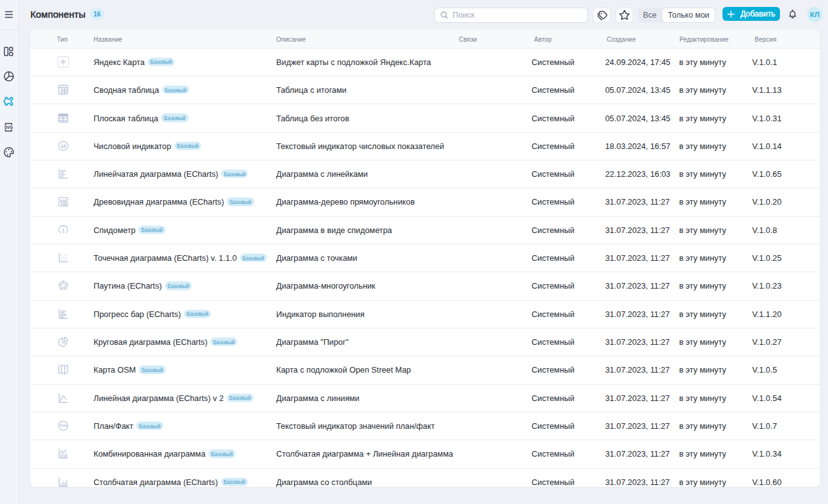  I want to click on svg-text: 16, so click(63, 147).